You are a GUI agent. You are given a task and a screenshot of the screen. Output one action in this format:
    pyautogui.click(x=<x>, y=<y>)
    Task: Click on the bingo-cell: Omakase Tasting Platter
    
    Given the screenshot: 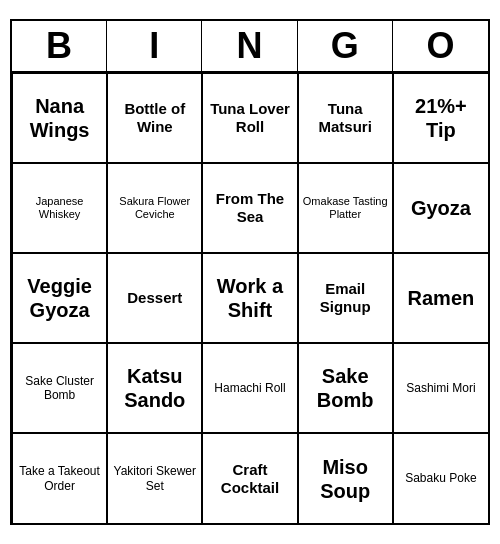 What is the action you would take?
    pyautogui.click(x=346, y=208)
    